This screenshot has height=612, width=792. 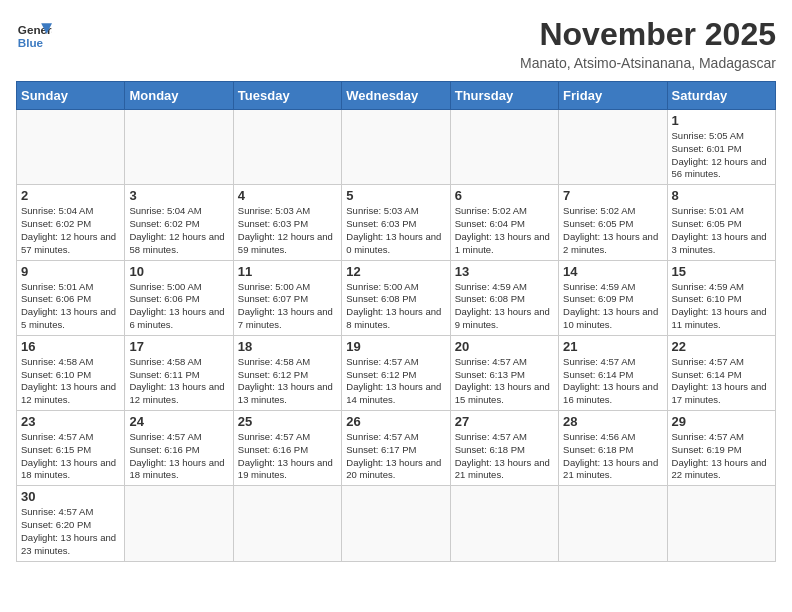 I want to click on calendar-week-row: 1Sunrise: 5:05 AM Sunset: 6:01 PM Daylig…, so click(x=396, y=148).